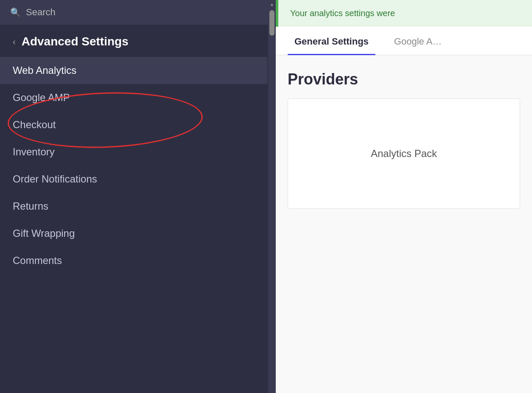 Image resolution: width=532 pixels, height=393 pixels. What do you see at coordinates (404, 79) in the screenshot?
I see `providers-heading: Providers` at bounding box center [404, 79].